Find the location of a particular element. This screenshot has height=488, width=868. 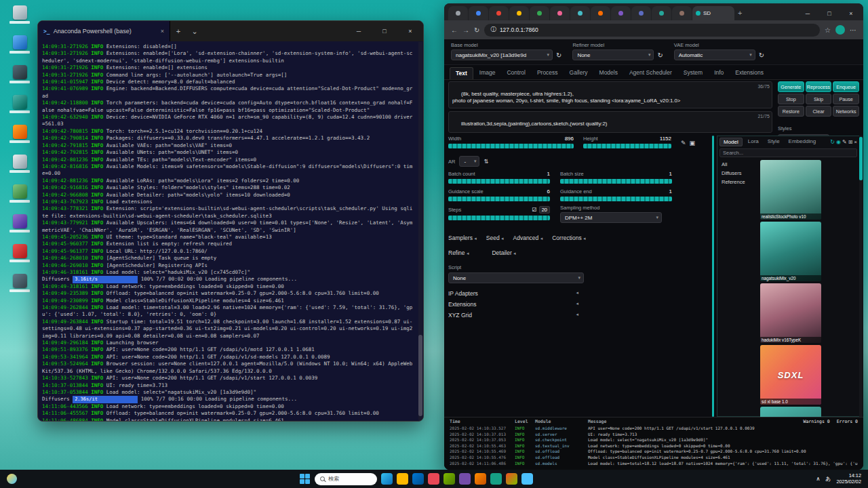

page-scrollbar is located at coordinates (713, 277).